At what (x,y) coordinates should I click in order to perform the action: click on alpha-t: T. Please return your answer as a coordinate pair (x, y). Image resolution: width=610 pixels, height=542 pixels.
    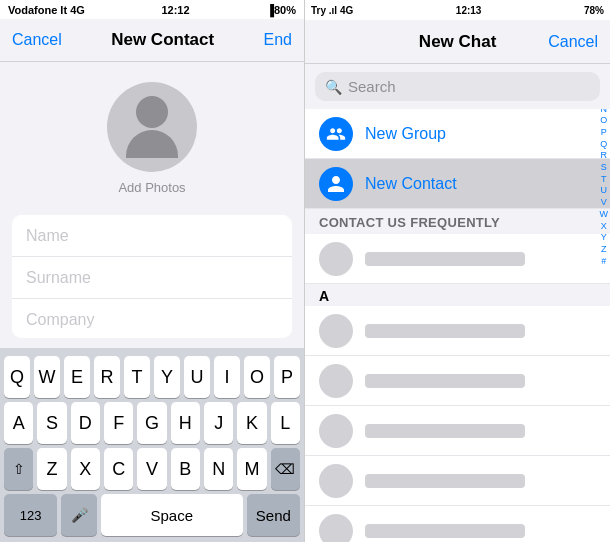
    Looking at the image, I should click on (604, 179).